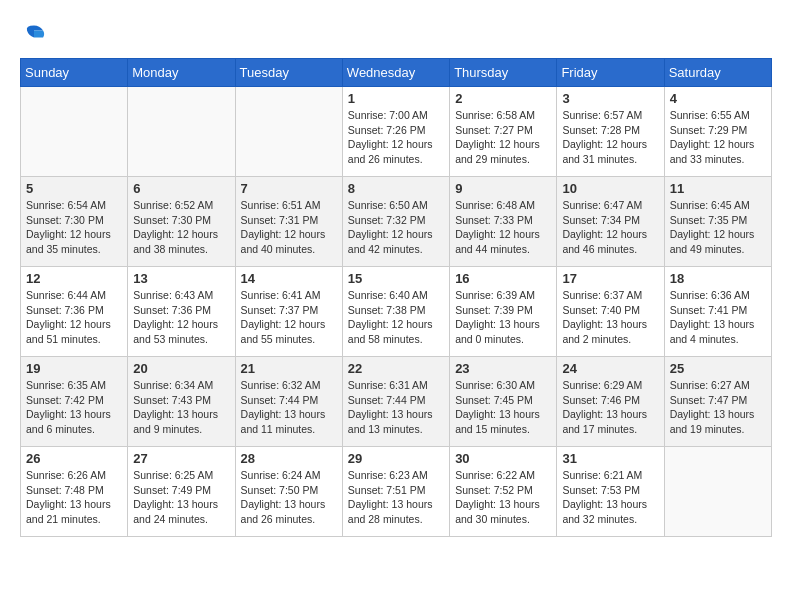 This screenshot has width=792, height=612. Describe the element at coordinates (182, 222) in the screenshot. I see `calendar-cell: 6Sunrise: 6:52 AMSunset: 7:30 PMDaylight…` at that location.